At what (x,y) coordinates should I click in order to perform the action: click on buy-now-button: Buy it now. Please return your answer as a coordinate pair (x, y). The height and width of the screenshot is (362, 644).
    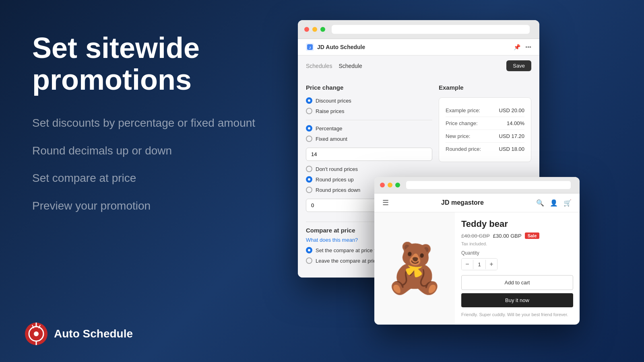
    Looking at the image, I should click on (517, 300).